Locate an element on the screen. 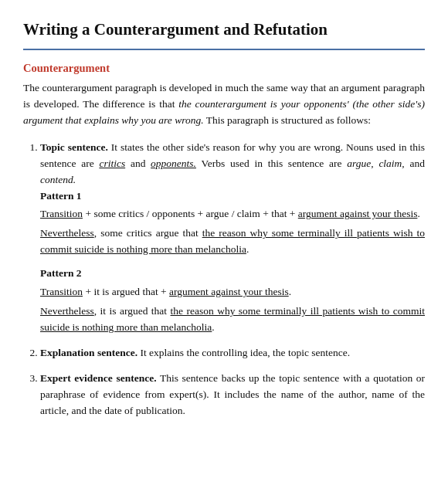 The height and width of the screenshot is (502, 448). pattern-2-example: Nevertheless, it is argued that the reas… is located at coordinates (232, 320).